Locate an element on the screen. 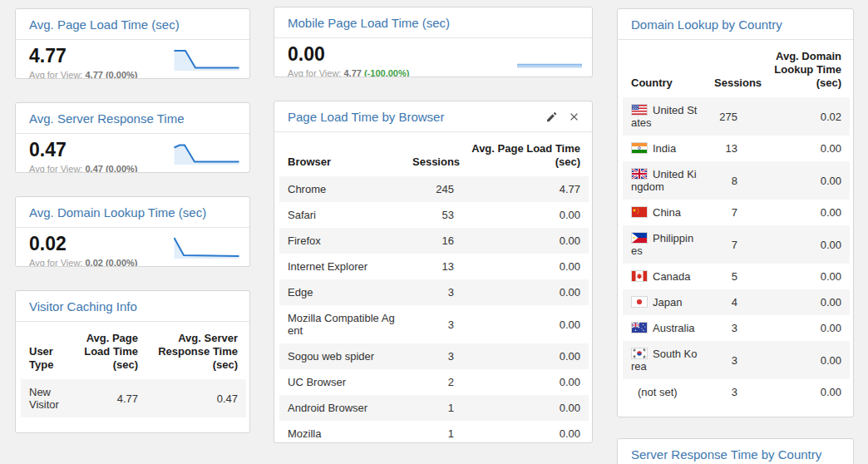  visitor-caching-table: User Type Avg. Page Load Time (sec) Avg.… is located at coordinates (133, 371).